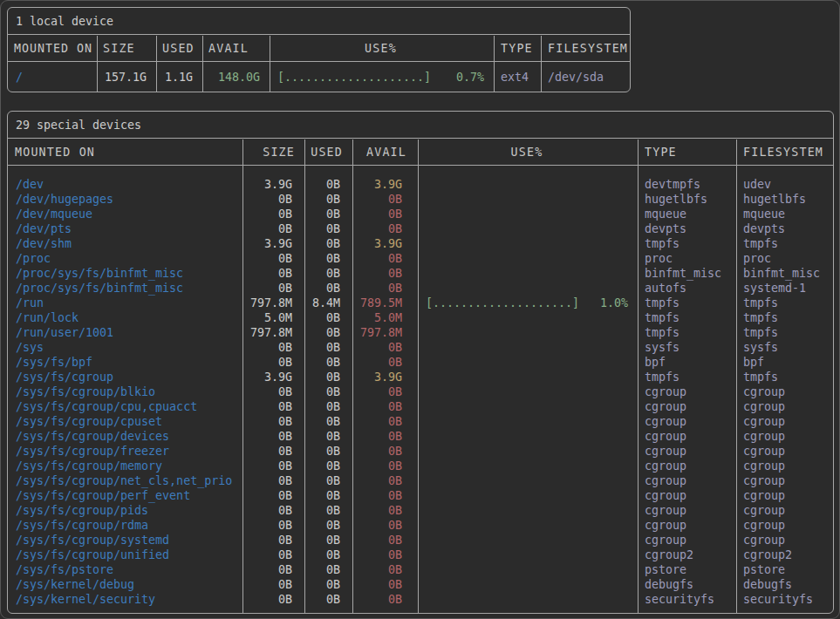 The height and width of the screenshot is (619, 840). Describe the element at coordinates (125, 244) in the screenshot. I see `cell-mounted-on: /dev/shm` at that location.